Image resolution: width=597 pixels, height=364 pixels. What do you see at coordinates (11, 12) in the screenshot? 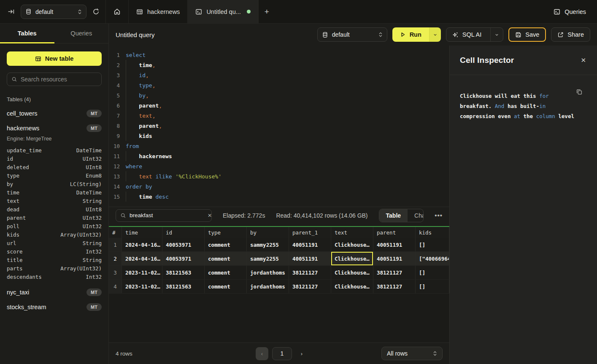
I see `collapse-sidebar-icon` at bounding box center [11, 12].